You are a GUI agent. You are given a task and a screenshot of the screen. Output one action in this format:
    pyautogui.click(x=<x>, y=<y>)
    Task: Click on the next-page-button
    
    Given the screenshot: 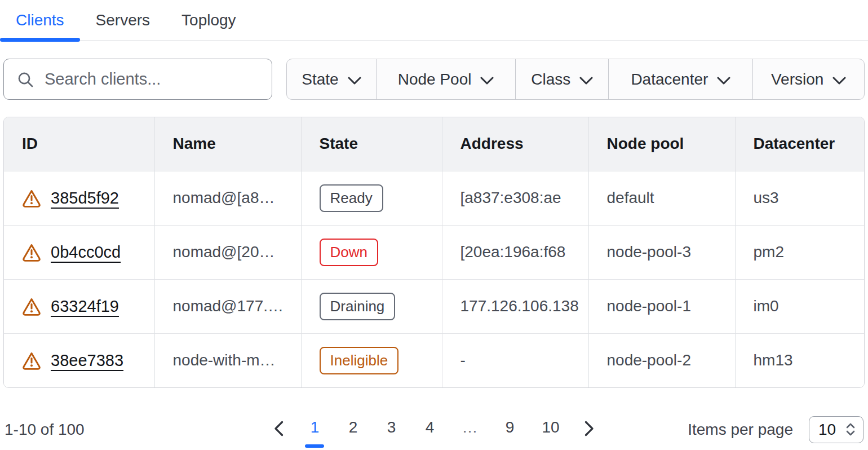 What is the action you would take?
    pyautogui.click(x=590, y=430)
    